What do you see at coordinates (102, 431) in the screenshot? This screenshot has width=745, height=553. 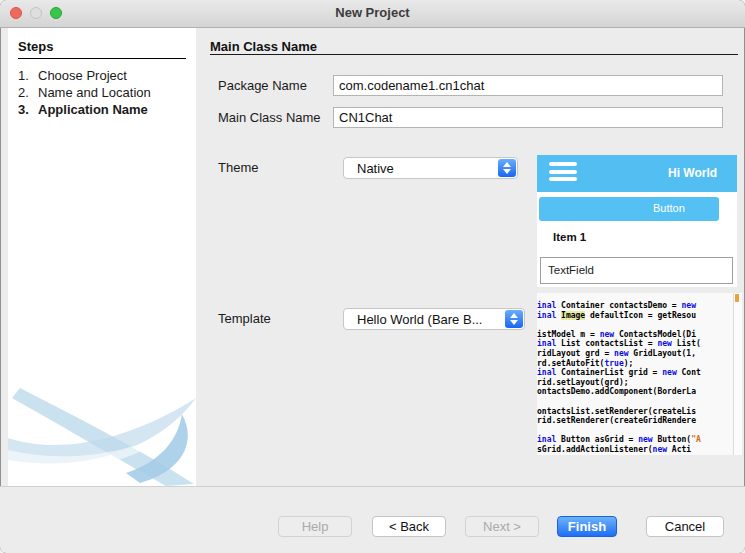 I see `wizard-watermark-graphic` at bounding box center [102, 431].